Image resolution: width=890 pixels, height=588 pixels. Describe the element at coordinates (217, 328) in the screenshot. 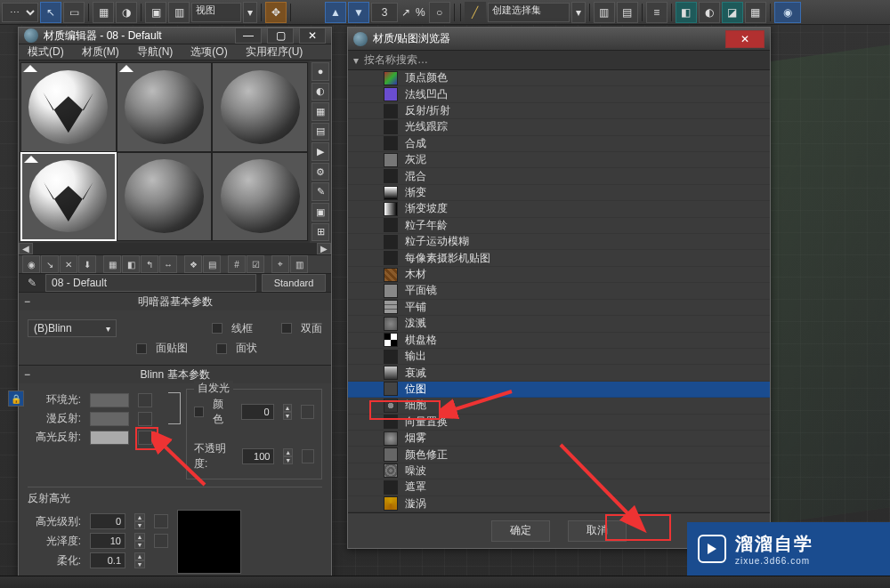

I see `wireframe-checkbox` at that location.